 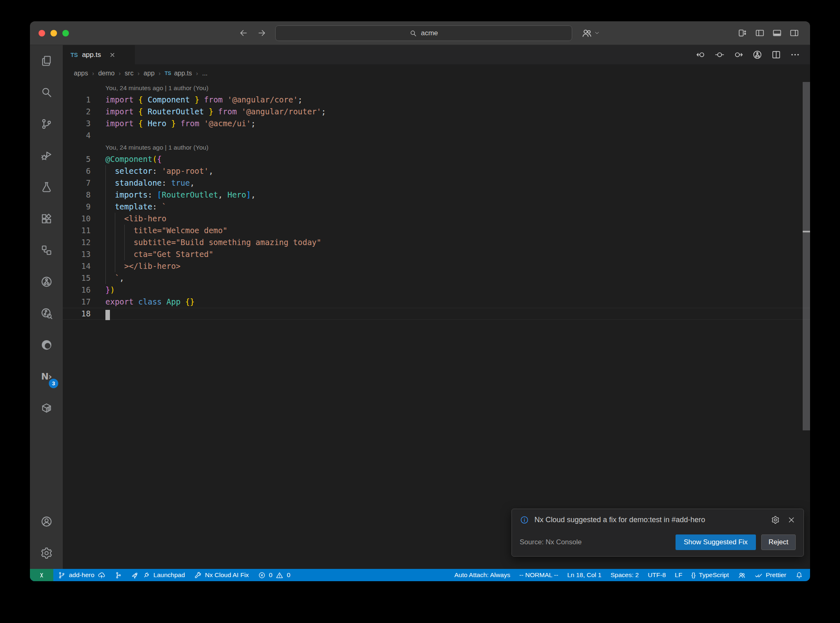 I want to click on activity-item-source-control, so click(x=46, y=124).